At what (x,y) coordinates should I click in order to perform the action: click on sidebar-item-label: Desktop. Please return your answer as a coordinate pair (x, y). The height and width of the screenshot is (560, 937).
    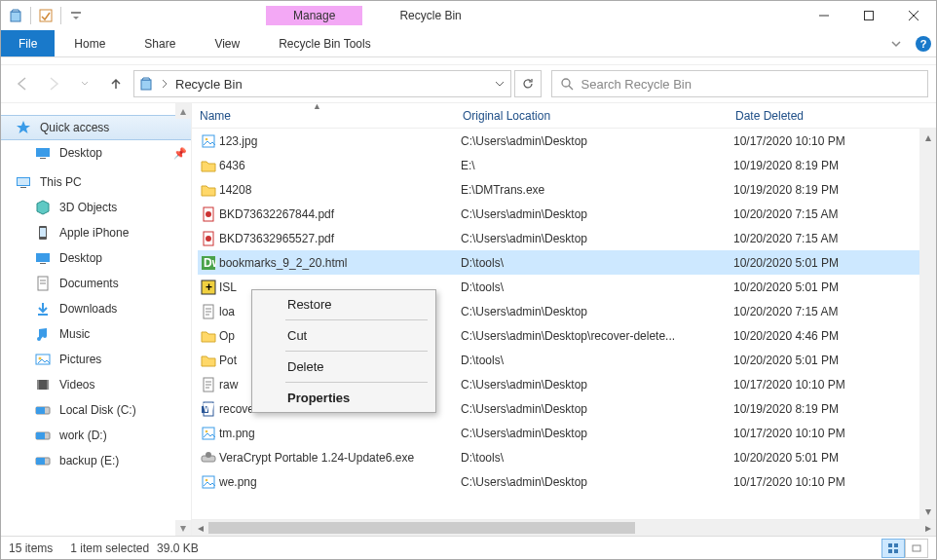
    Looking at the image, I should click on (81, 258).